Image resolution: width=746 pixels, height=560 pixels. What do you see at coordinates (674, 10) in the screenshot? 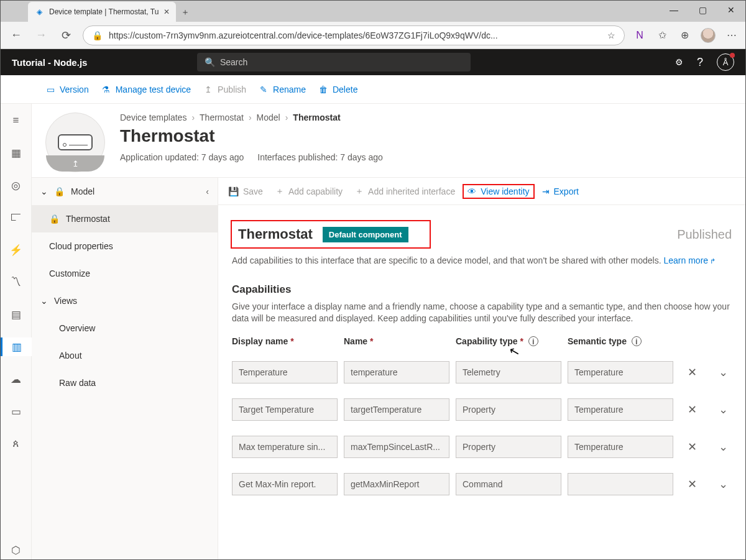
I see `window-minimize: —` at bounding box center [674, 10].